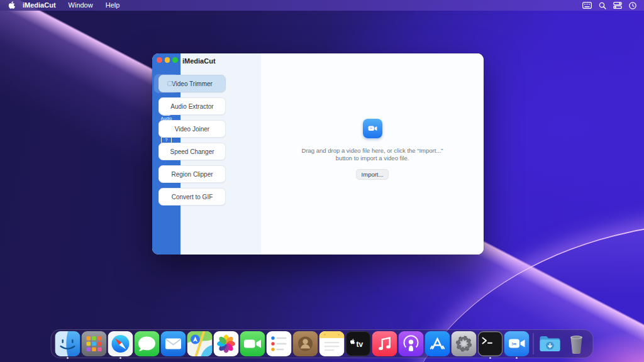 The width and height of the screenshot is (644, 362). Describe the element at coordinates (121, 344) in the screenshot. I see `dock-safari-icon` at that location.